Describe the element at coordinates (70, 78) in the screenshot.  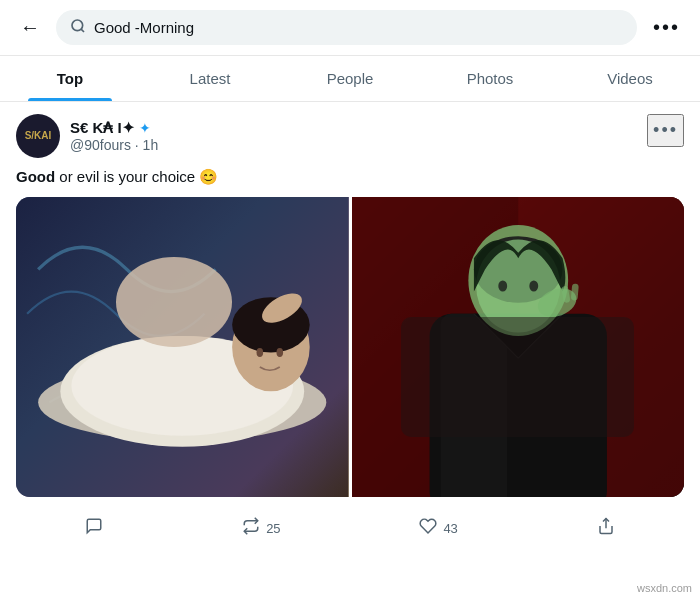
I see `tab-top: Top` at that location.